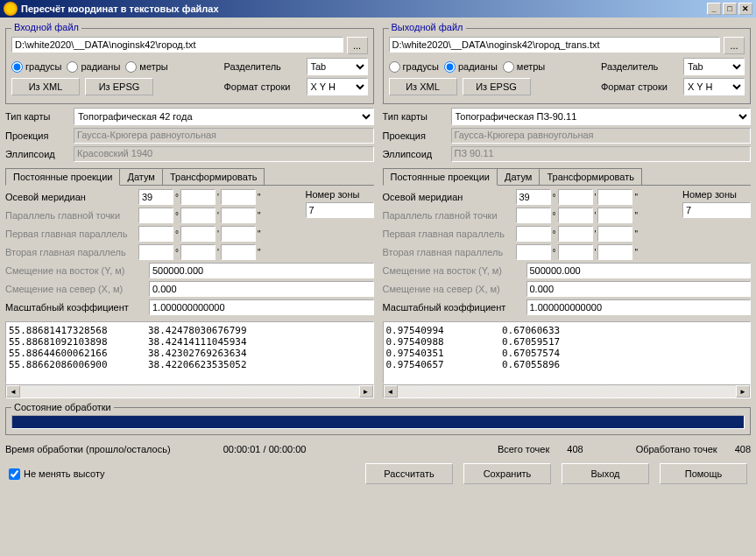 The image size is (756, 556). Describe the element at coordinates (743, 449) in the screenshot. I see `processed-value: 408` at that location.